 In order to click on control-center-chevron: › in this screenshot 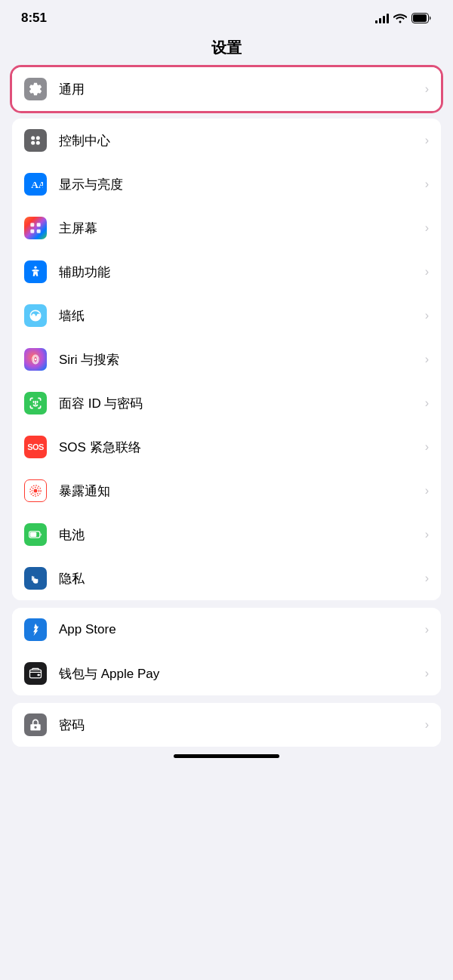, I will do `click(427, 140)`.